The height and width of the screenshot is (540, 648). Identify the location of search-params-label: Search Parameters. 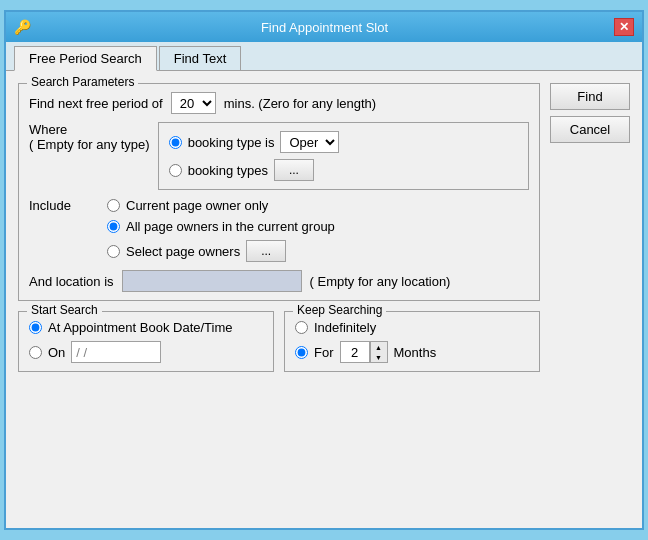
(82, 82).